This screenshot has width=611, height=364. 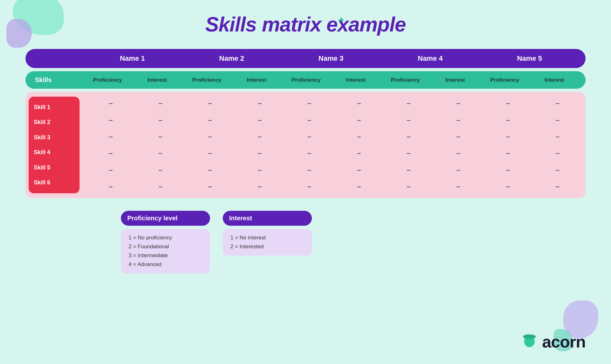 What do you see at coordinates (508, 137) in the screenshot?
I see `cell-r3-c9: –` at bounding box center [508, 137].